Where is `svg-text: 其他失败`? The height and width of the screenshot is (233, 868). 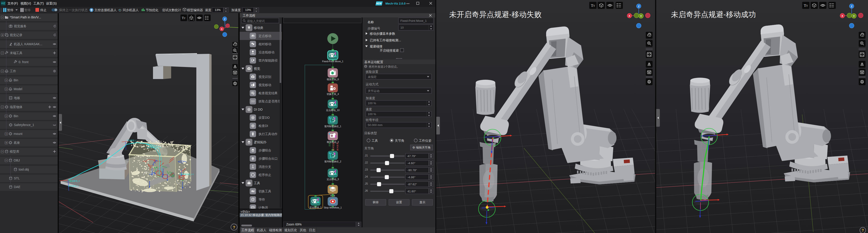
svg-text: 其他失败 is located at coordinates (338, 146).